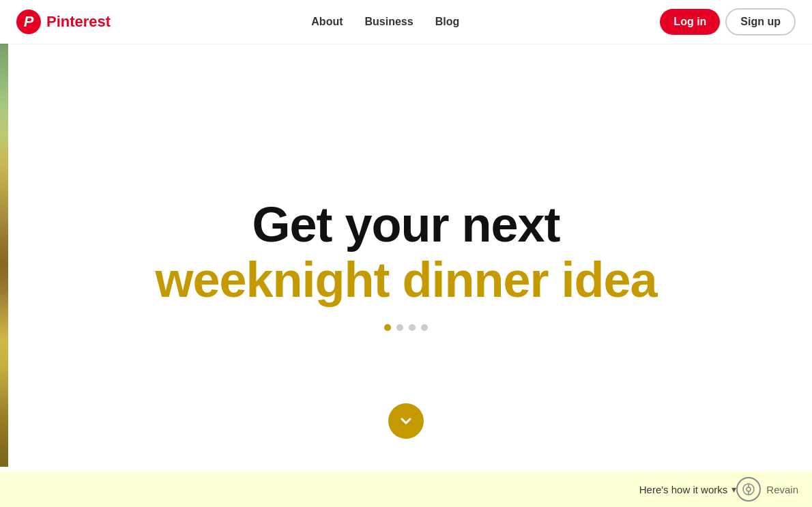 The height and width of the screenshot is (507, 812). What do you see at coordinates (767, 489) in the screenshot?
I see `revain-badge: Revain` at bounding box center [767, 489].